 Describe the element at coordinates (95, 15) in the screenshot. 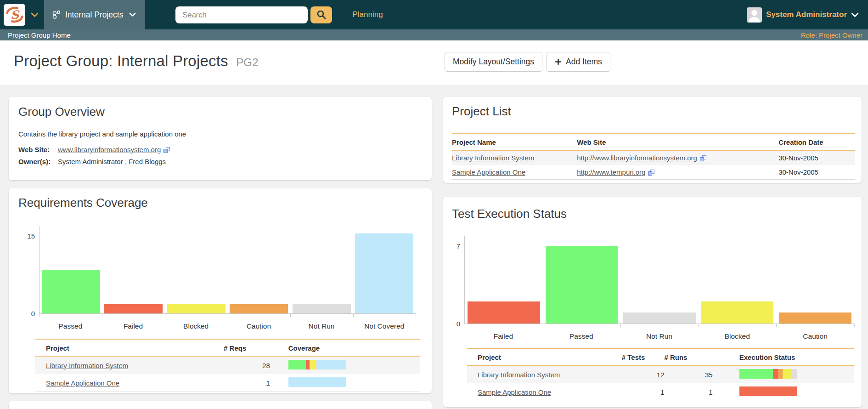

I see `workspace-selector: Internal Projects` at that location.